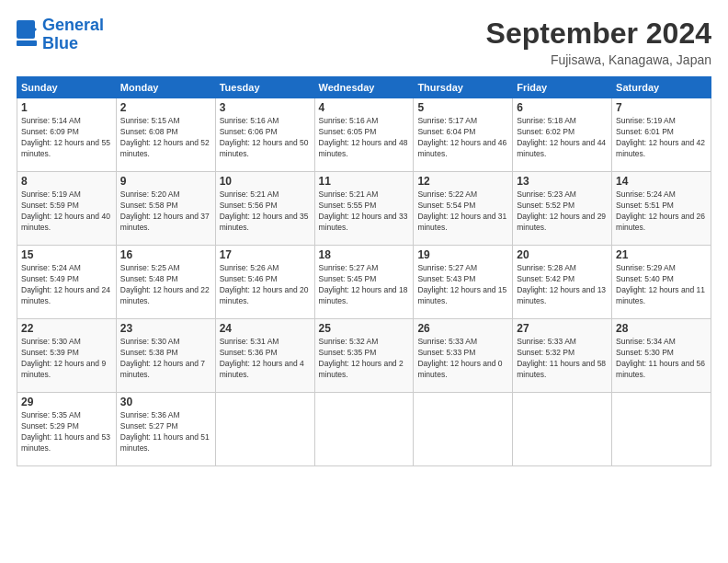  What do you see at coordinates (50, 205) in the screenshot?
I see `sunset-label: Sunset: 5:59 PM` at bounding box center [50, 205].